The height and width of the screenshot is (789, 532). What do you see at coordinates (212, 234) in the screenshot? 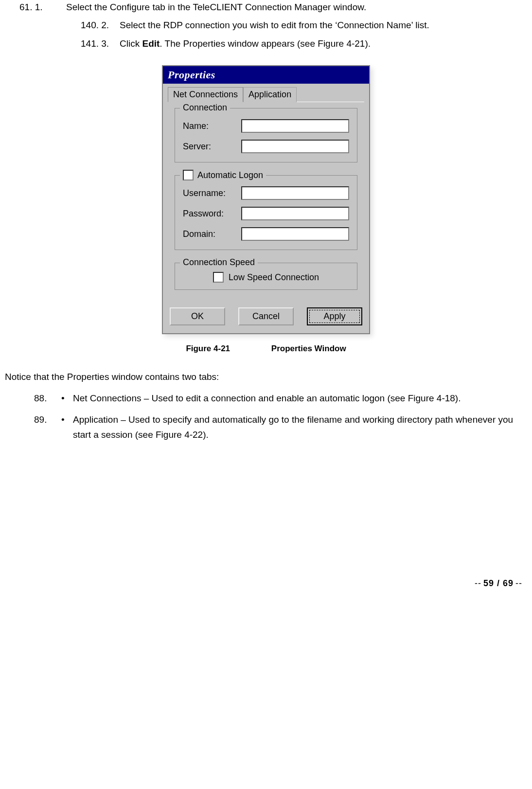
I see `domain-label: Domain:` at bounding box center [212, 234].